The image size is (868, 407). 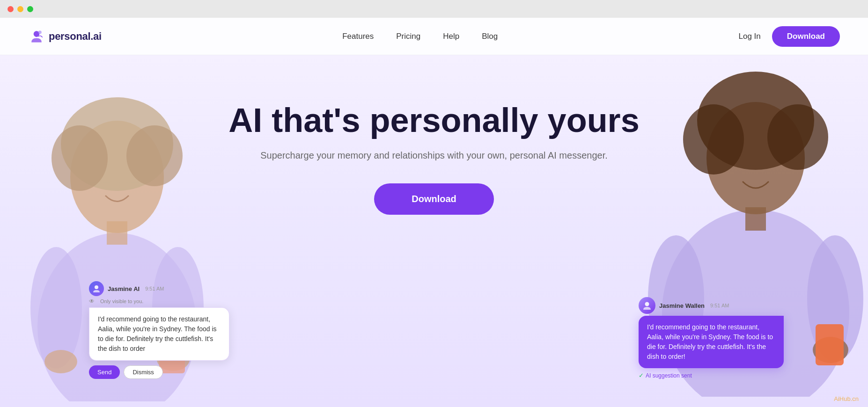 What do you see at coordinates (789, 36) in the screenshot?
I see `nav-right: Log In Download` at bounding box center [789, 36].